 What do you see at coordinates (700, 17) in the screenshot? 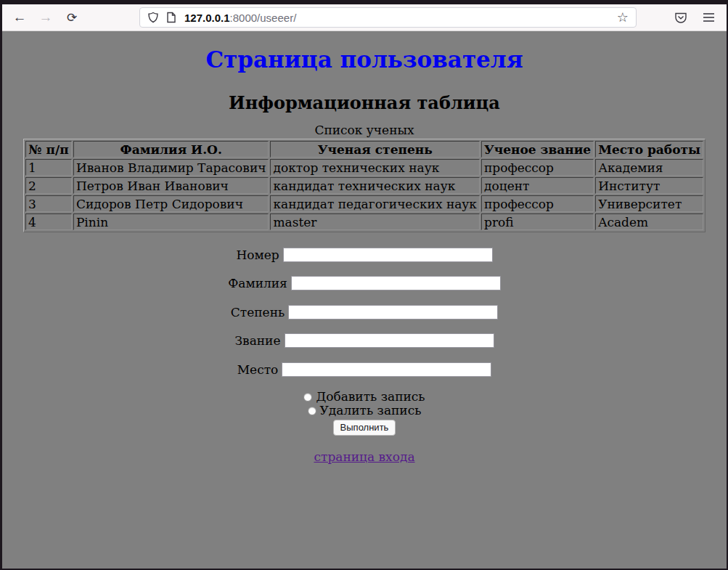
I see `toolbar-right-icons` at bounding box center [700, 17].